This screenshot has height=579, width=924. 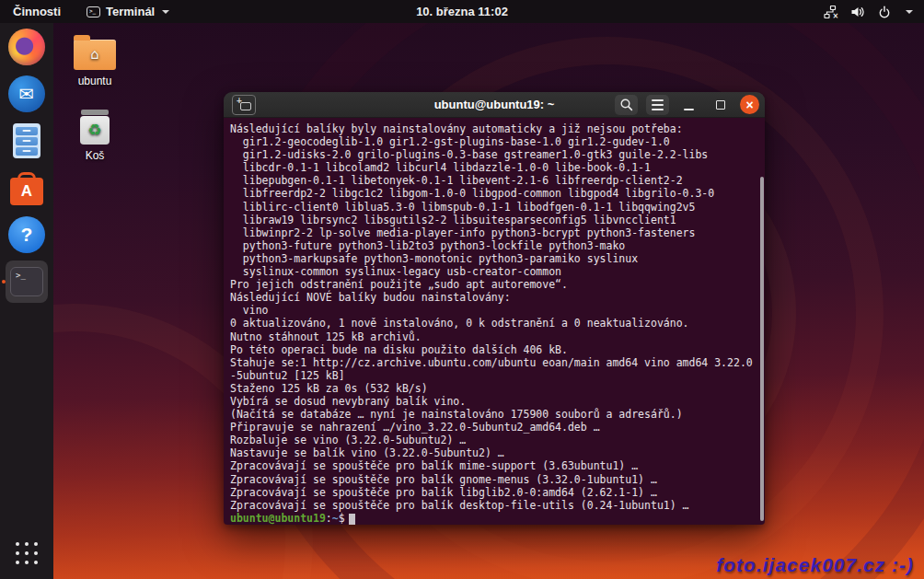 I want to click on watermark: foto.ijacek007.cz :-), so click(x=815, y=565).